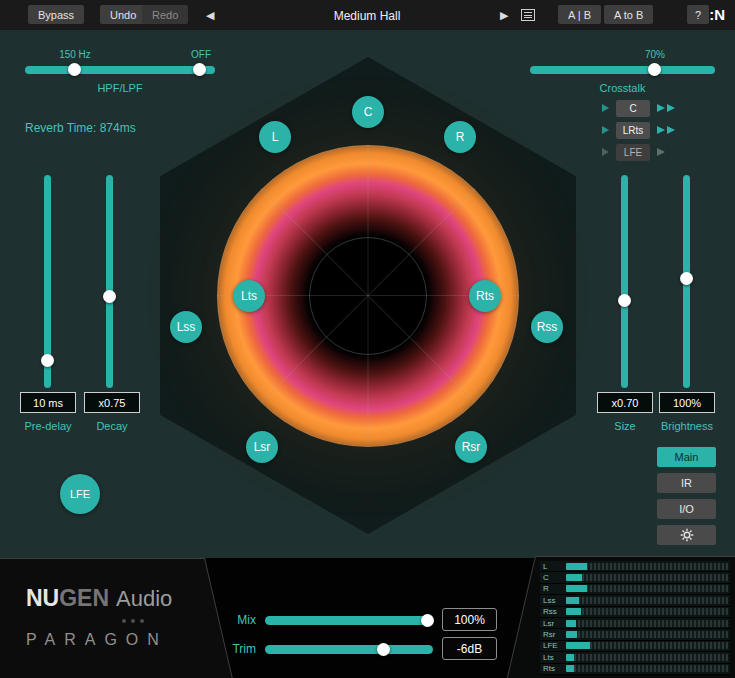  I want to click on tab-io: I/O, so click(686, 509).